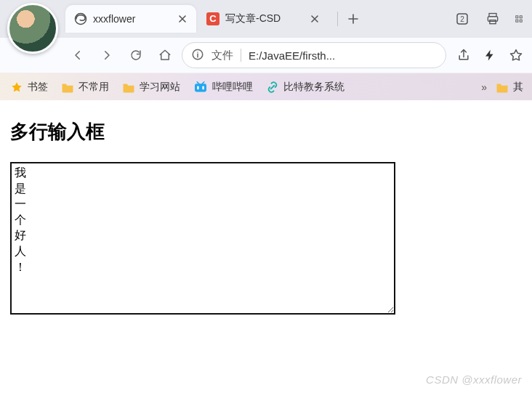  Describe the element at coordinates (305, 87) in the screenshot. I see `bookmark-link: 比特教务系统` at that location.